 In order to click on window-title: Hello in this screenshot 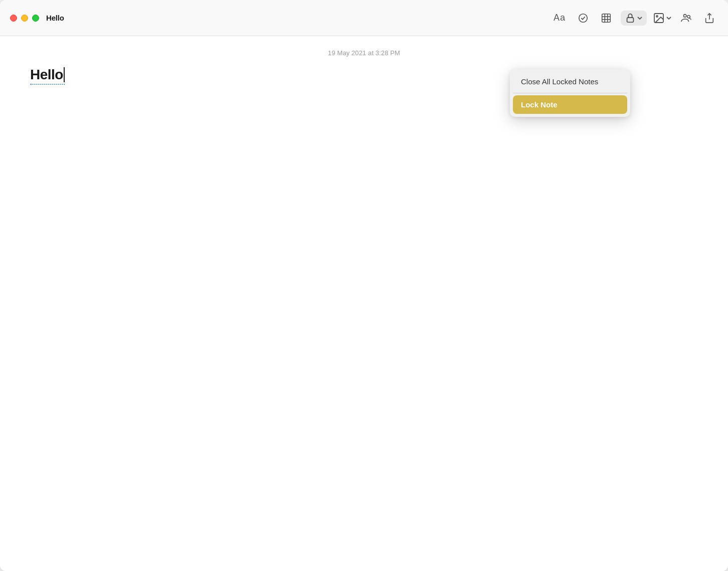, I will do `click(55, 18)`.